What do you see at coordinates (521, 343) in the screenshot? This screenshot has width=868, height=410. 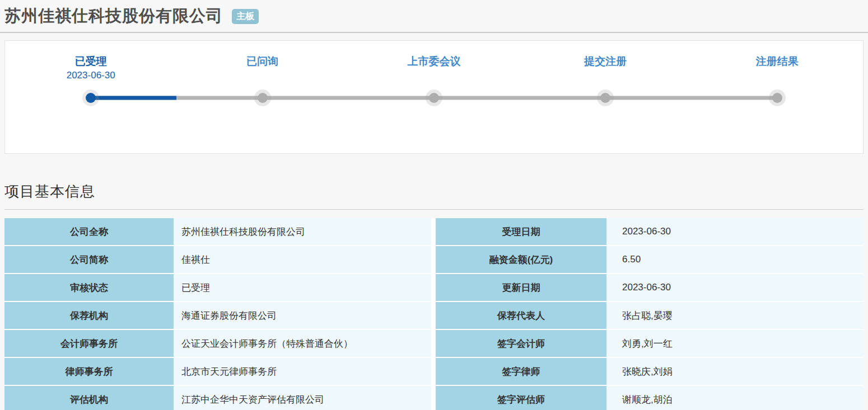 I see `info-label: 签字会计师` at bounding box center [521, 343].